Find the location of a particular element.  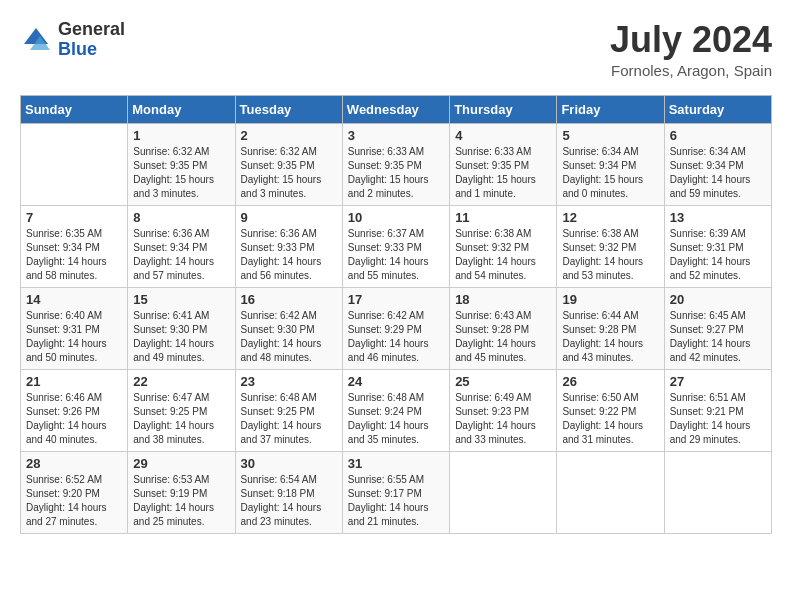

day-number: 25 is located at coordinates (503, 382).